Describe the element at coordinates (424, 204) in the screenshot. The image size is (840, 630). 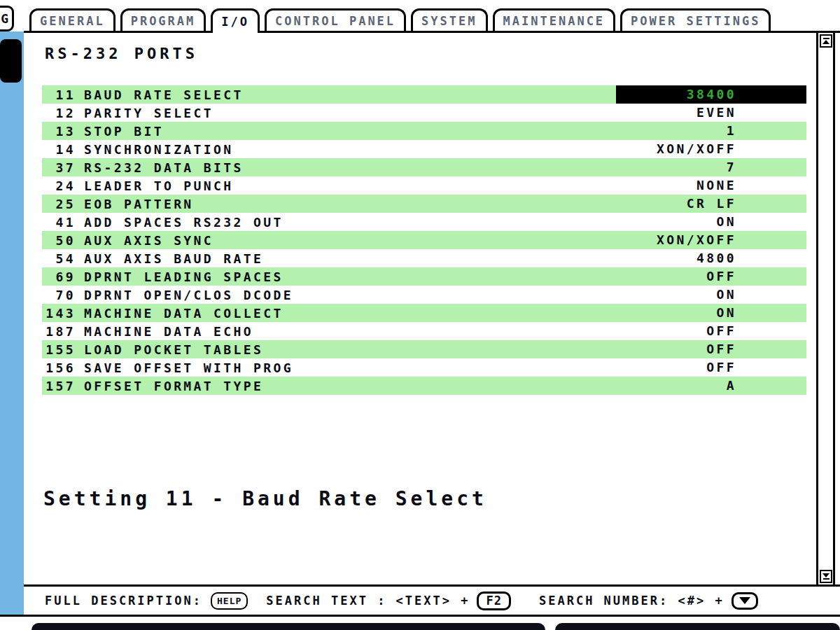
I see `setting-row: 25EOB PATTERNCR LF` at that location.